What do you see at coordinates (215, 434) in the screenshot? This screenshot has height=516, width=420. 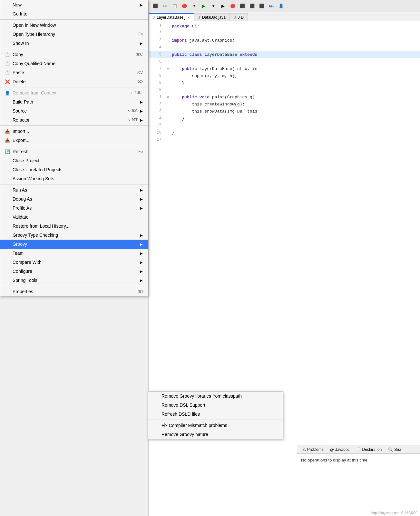 I see `submenu-item-remove-groovy-nature: Remove Groovy nature` at bounding box center [215, 434].